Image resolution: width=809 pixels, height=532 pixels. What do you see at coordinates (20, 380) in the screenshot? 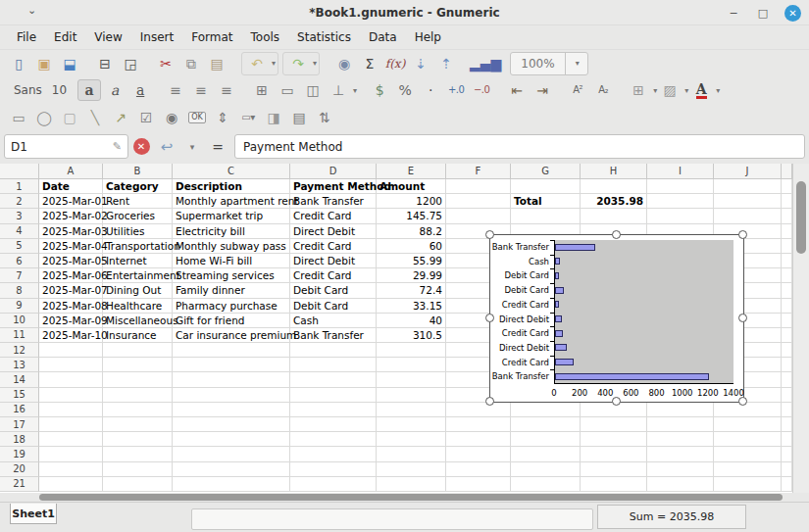
I see `row-header-14: 14` at bounding box center [20, 380].